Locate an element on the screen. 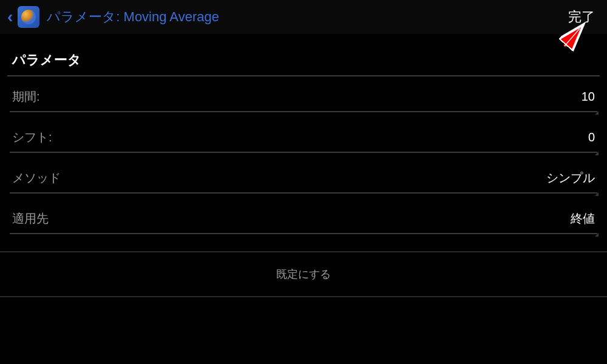  done-button: 完了 is located at coordinates (582, 17).